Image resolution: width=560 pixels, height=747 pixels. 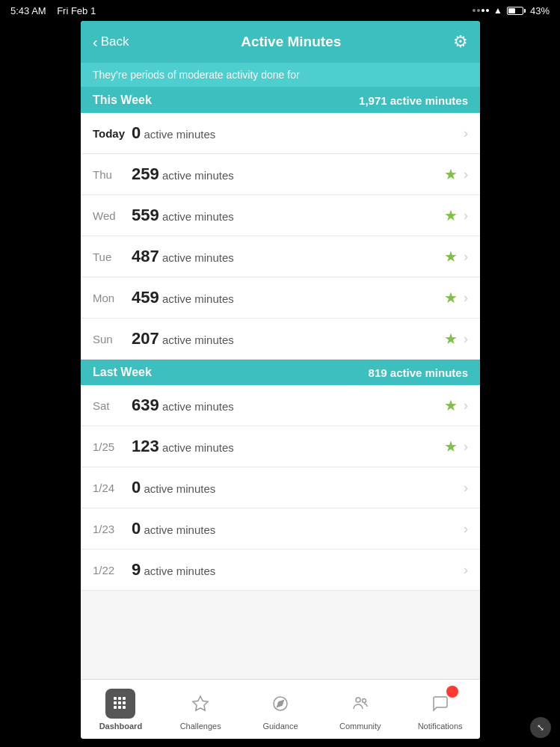 What do you see at coordinates (112, 529) in the screenshot?
I see `day-label: 1/23` at bounding box center [112, 529].